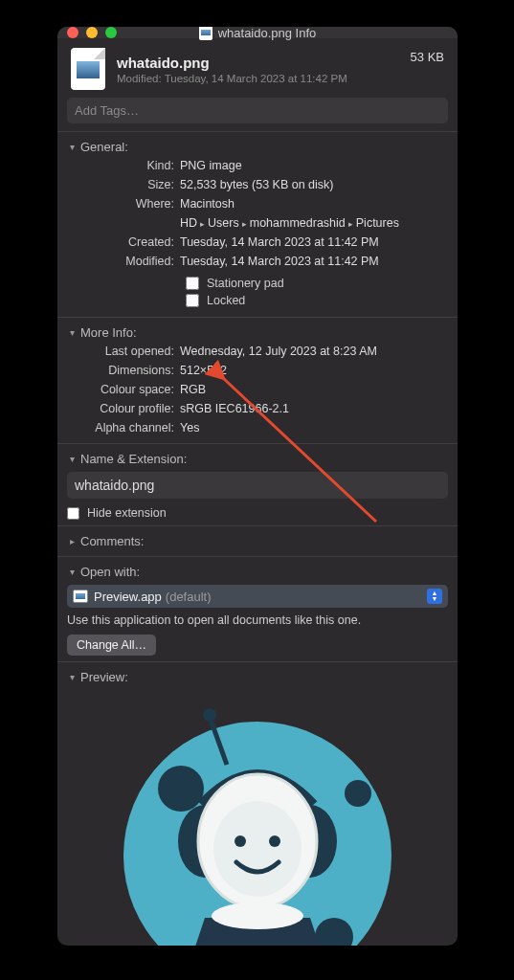 This screenshot has width=514, height=980. Describe the element at coordinates (123, 242) in the screenshot. I see `created-label: Created:` at that location.